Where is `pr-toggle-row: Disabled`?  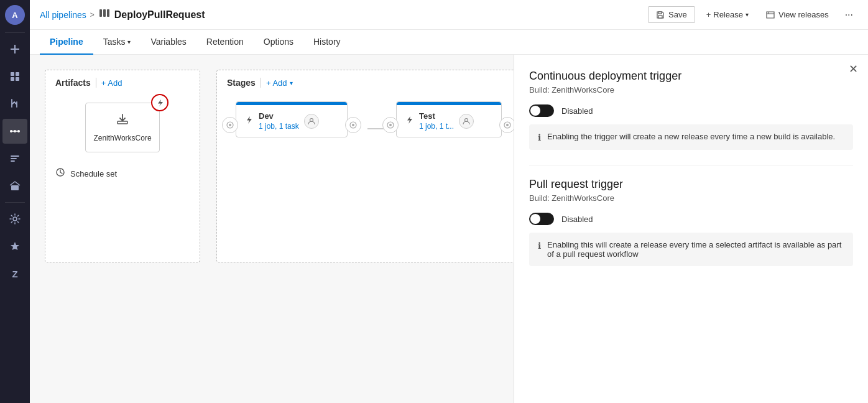
pr-toggle-row: Disabled is located at coordinates (691, 219).